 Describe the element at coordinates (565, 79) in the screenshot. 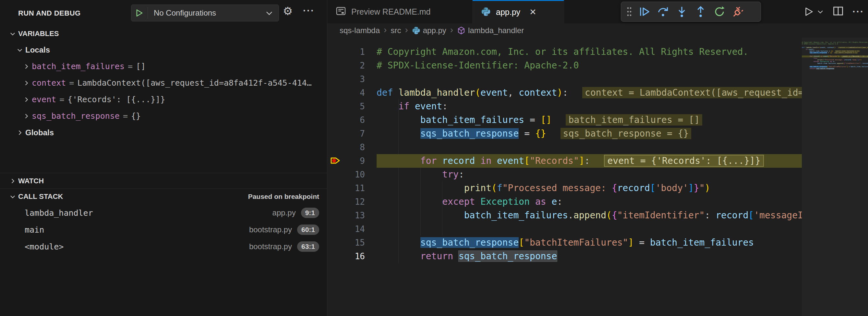

I see `code-line: 3` at that location.